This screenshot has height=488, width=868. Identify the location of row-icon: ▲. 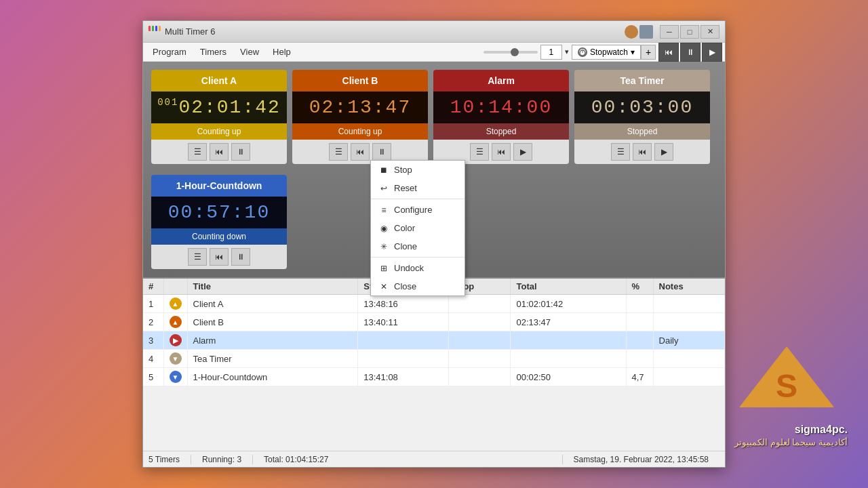
(176, 304).